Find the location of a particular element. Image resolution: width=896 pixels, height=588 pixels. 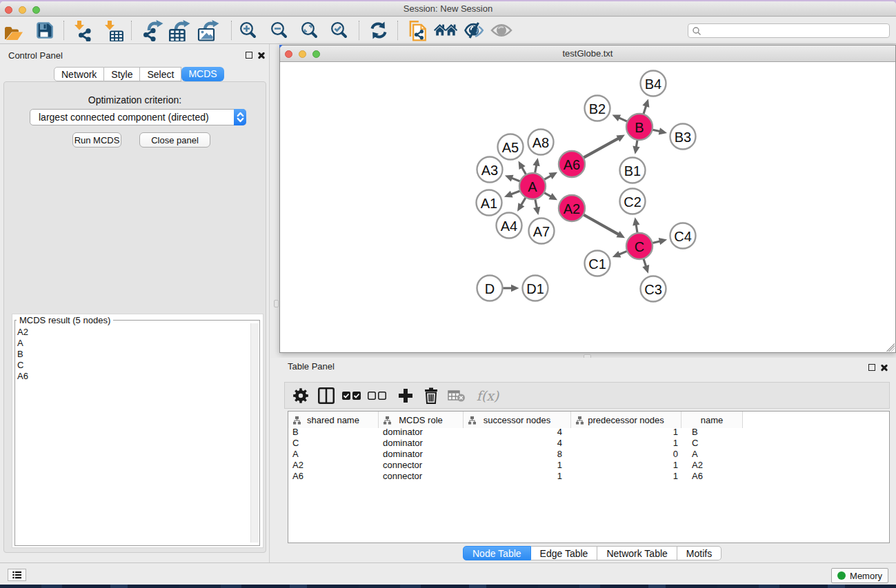

refresh-button is located at coordinates (379, 30).